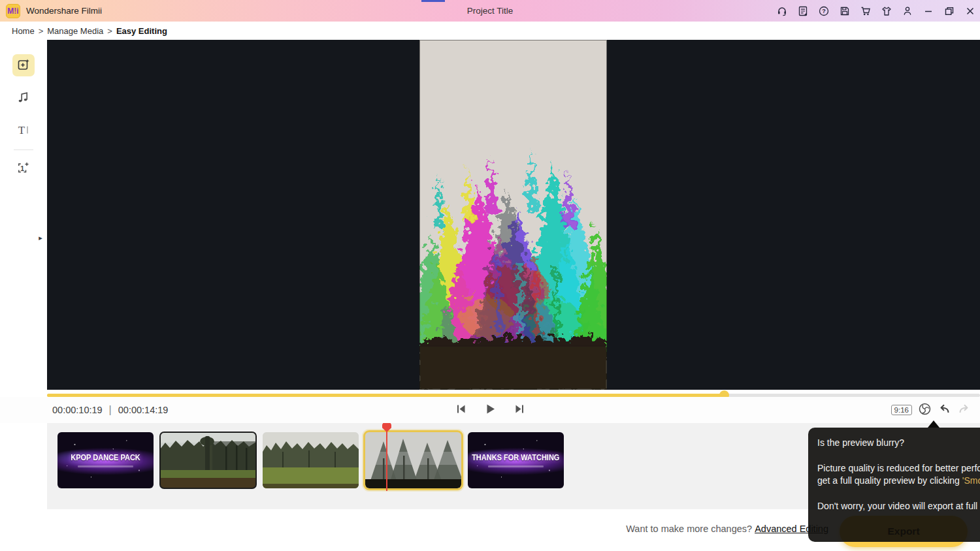 The width and height of the screenshot is (980, 551). What do you see at coordinates (24, 31) in the screenshot?
I see `breadcrumb-home: Home` at bounding box center [24, 31].